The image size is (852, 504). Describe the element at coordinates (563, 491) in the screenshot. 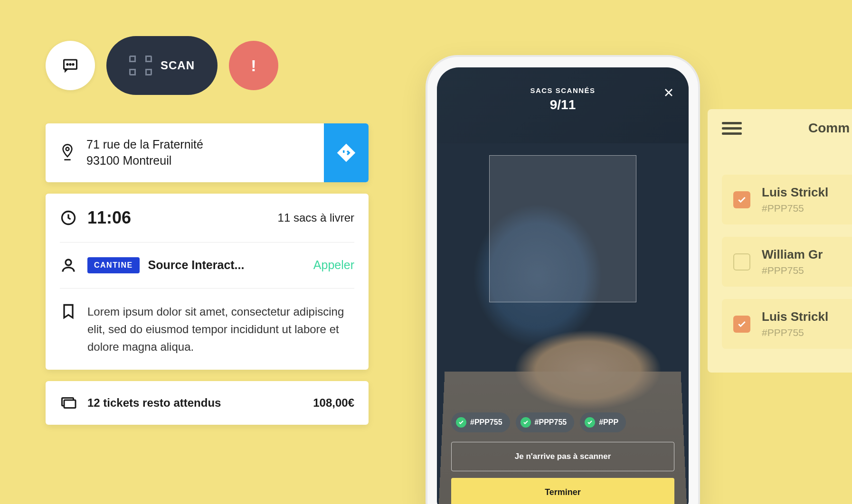

I see `finish-button: Terminer` at that location.